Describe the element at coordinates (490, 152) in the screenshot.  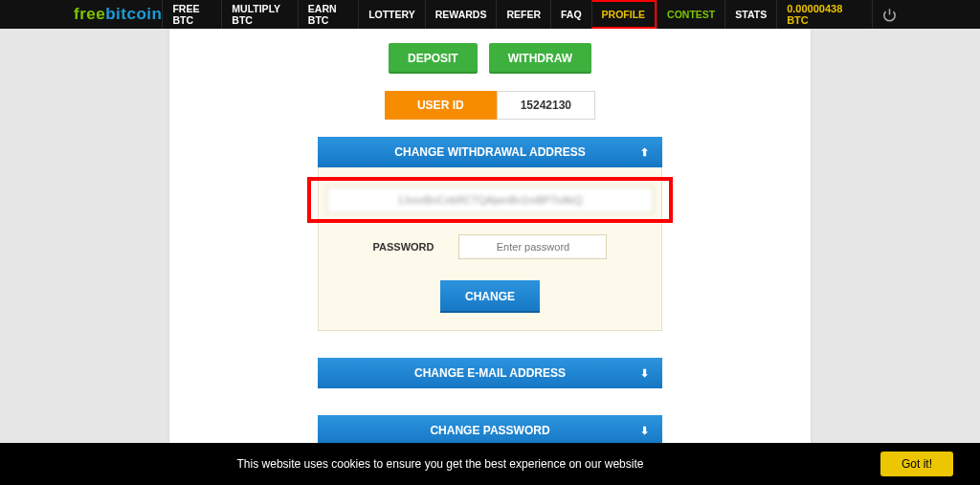
I see `panel-title: CHANGE WITHDRAWAL ADDRESS` at that location.